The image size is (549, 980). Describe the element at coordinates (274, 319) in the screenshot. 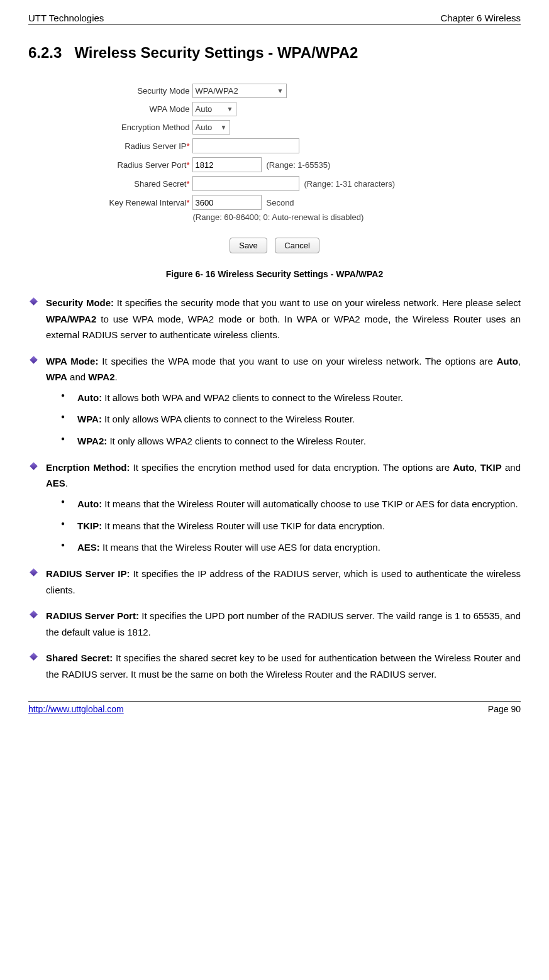

I see `desc-security-mode: Security Mode: It specifies the security…` at that location.